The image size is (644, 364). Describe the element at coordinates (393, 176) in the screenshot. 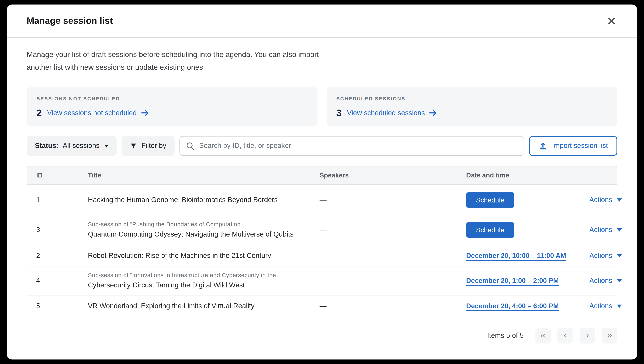

I see `header-speakers: Speakers` at that location.